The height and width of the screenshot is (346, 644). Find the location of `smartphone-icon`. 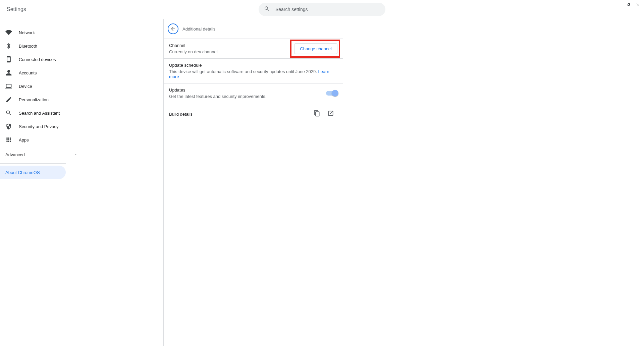

smartphone-icon is located at coordinates (9, 59).